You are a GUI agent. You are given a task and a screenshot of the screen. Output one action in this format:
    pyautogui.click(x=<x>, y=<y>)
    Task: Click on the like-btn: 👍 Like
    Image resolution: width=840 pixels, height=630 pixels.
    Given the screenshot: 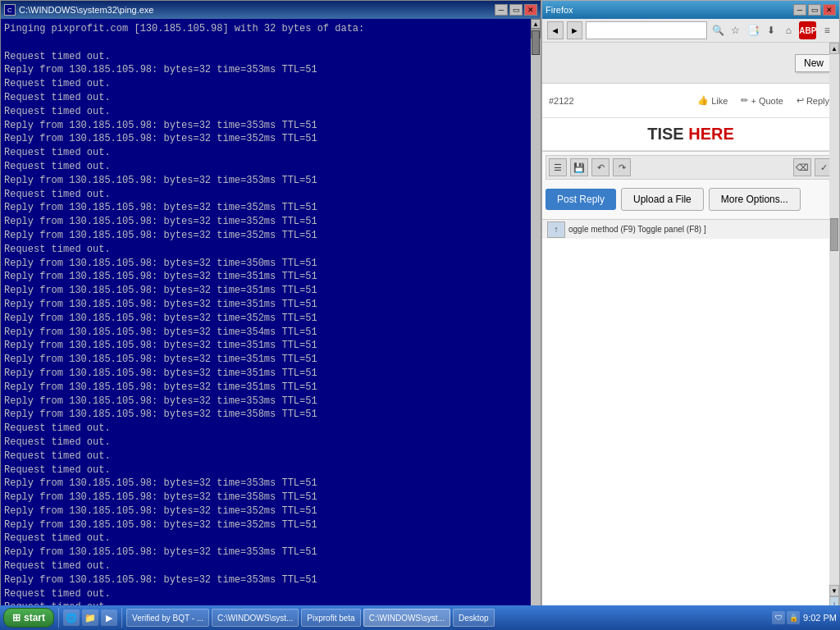 What is the action you would take?
    pyautogui.click(x=712, y=100)
    